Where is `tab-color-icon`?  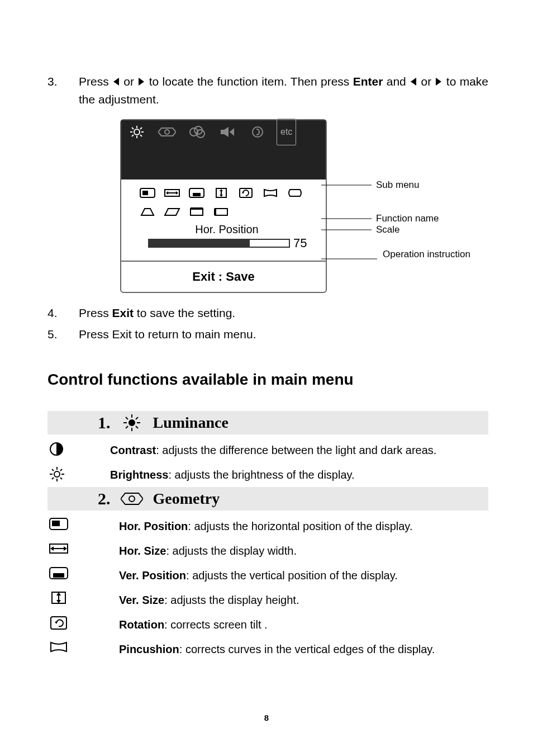
tab-color-icon is located at coordinates (197, 132).